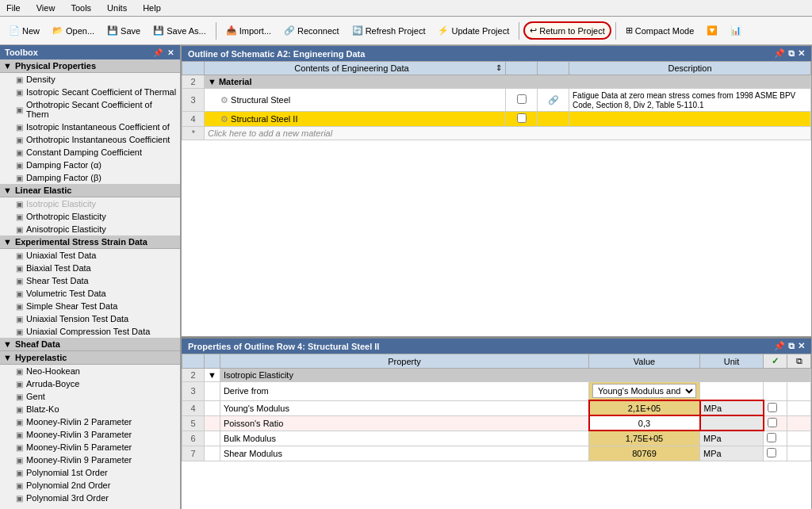 This screenshot has height=509, width=812. I want to click on save-as-button: 💾 Save As..., so click(179, 30).